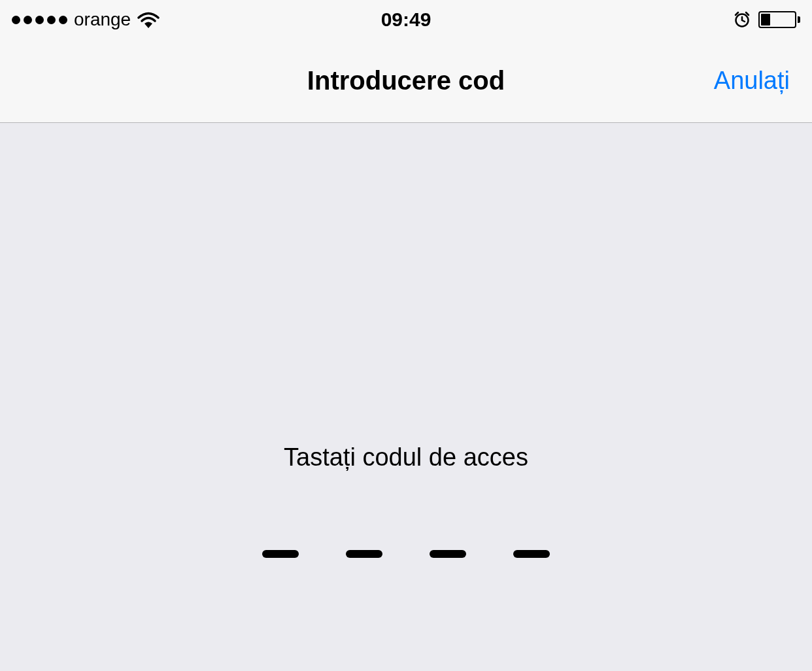  Describe the element at coordinates (86, 20) in the screenshot. I see `status-left: orange` at that location.